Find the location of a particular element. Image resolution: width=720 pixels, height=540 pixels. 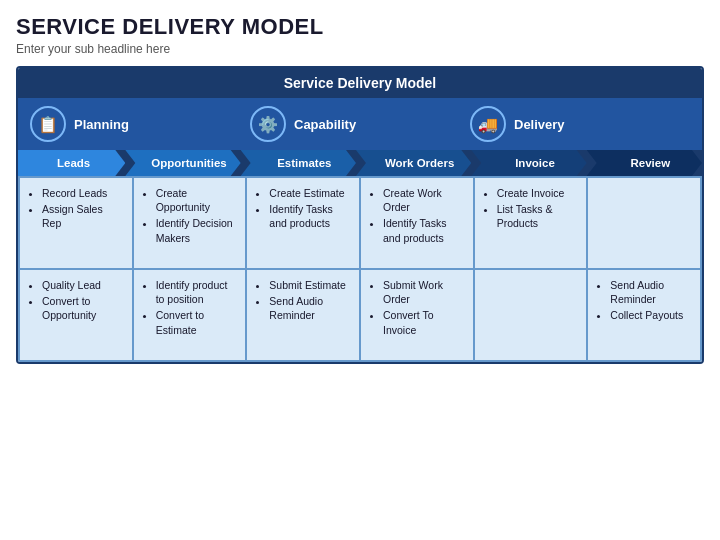

content-cell-r1-c0: Quality LeadConvert to Opportunity is located at coordinates (76, 315).